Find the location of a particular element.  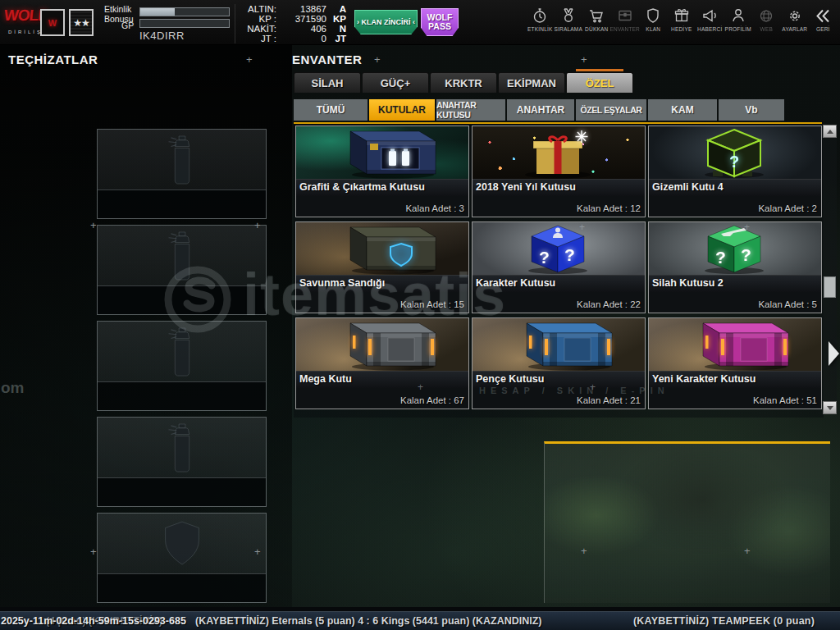

chest-icon is located at coordinates (625, 16).